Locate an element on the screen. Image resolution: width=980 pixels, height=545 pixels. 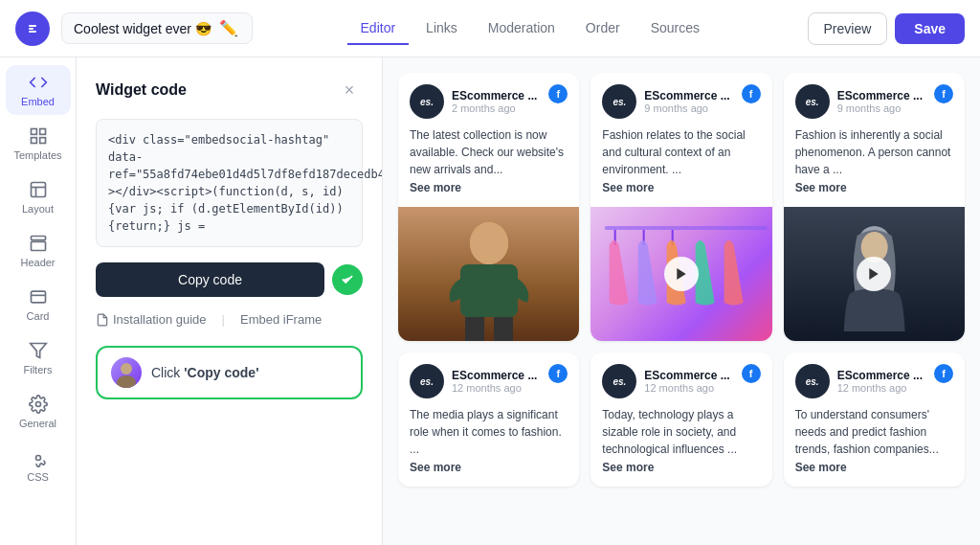
sidebar-label-embed: Embed is located at coordinates (38, 102).